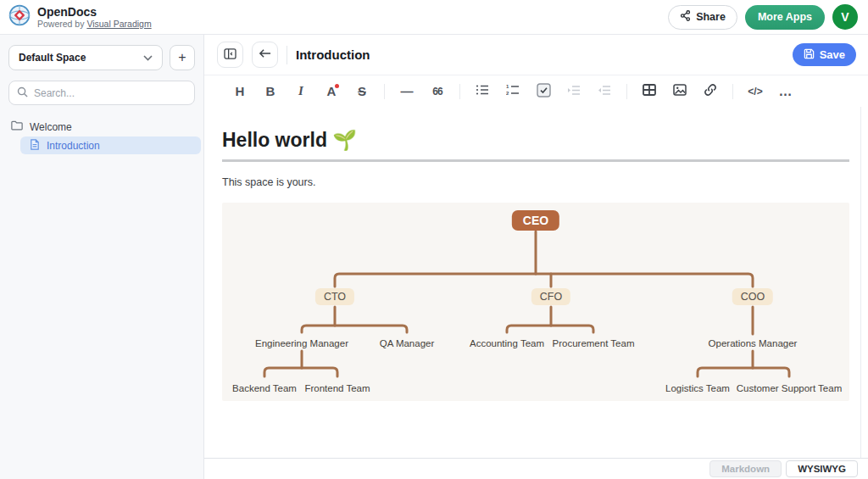 This screenshot has width=868, height=479. What do you see at coordinates (362, 92) in the screenshot?
I see `strikethrough-glyph: S` at bounding box center [362, 92].